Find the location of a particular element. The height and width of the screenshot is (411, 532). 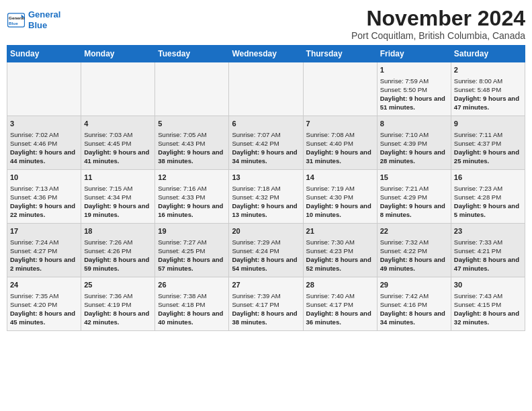

sun-info: Sunset: 4:42 PM is located at coordinates (255, 144).